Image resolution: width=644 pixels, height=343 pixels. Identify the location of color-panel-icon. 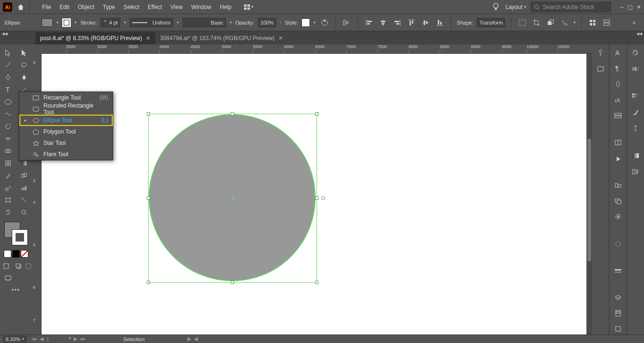
(636, 53).